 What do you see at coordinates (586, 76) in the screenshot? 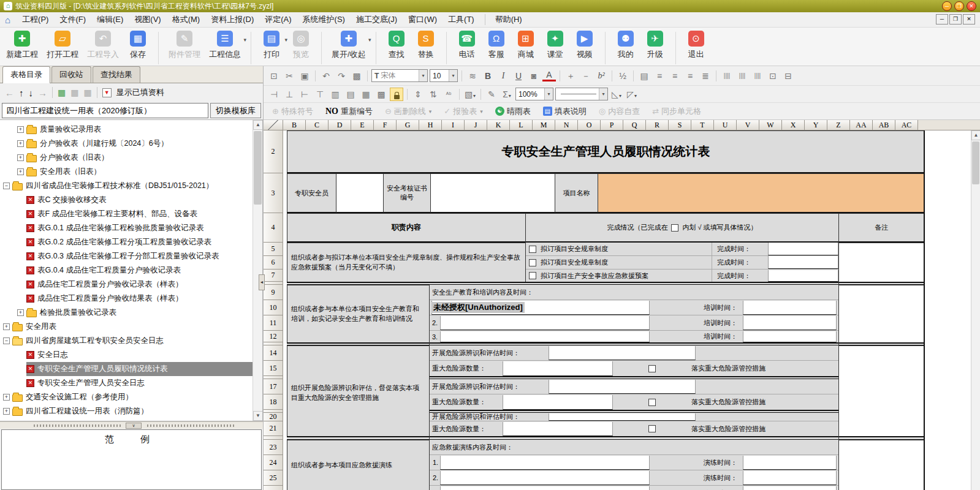
I see `decrease-button: －` at bounding box center [586, 76].